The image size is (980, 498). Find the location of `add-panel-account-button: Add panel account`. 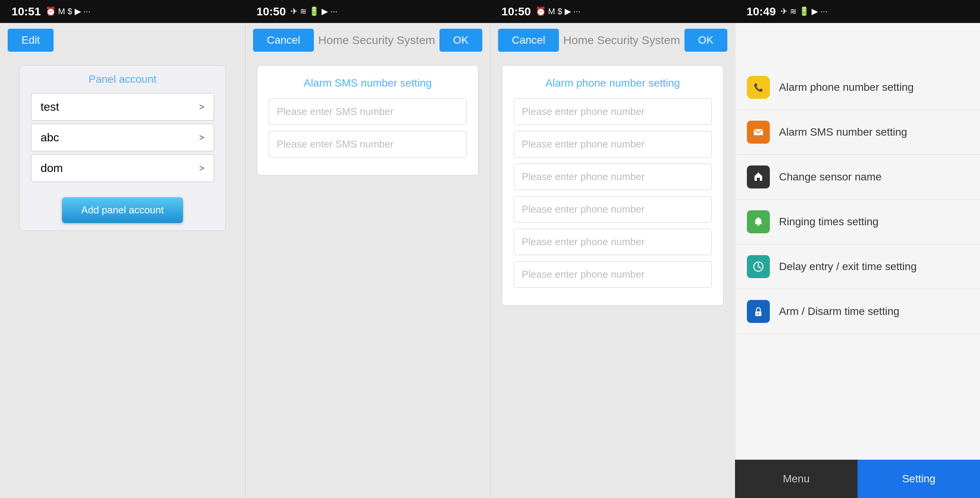

add-panel-account-button: Add panel account is located at coordinates (122, 210).